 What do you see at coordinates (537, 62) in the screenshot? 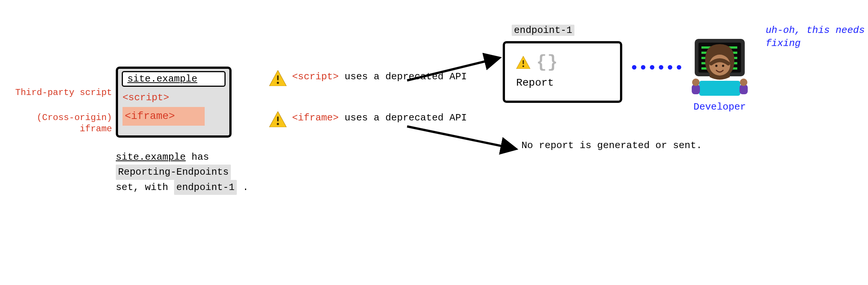
I see `endpoint-report-row: {}` at bounding box center [537, 62].